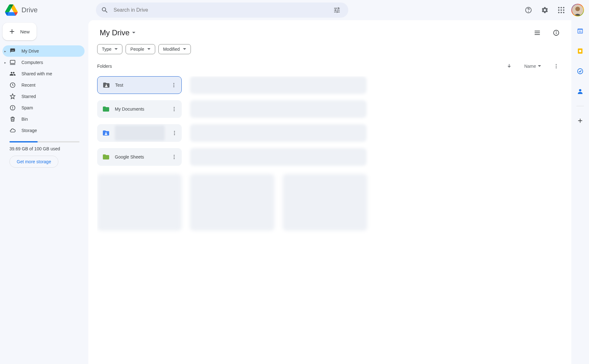  I want to click on shared-icon, so click(13, 74).